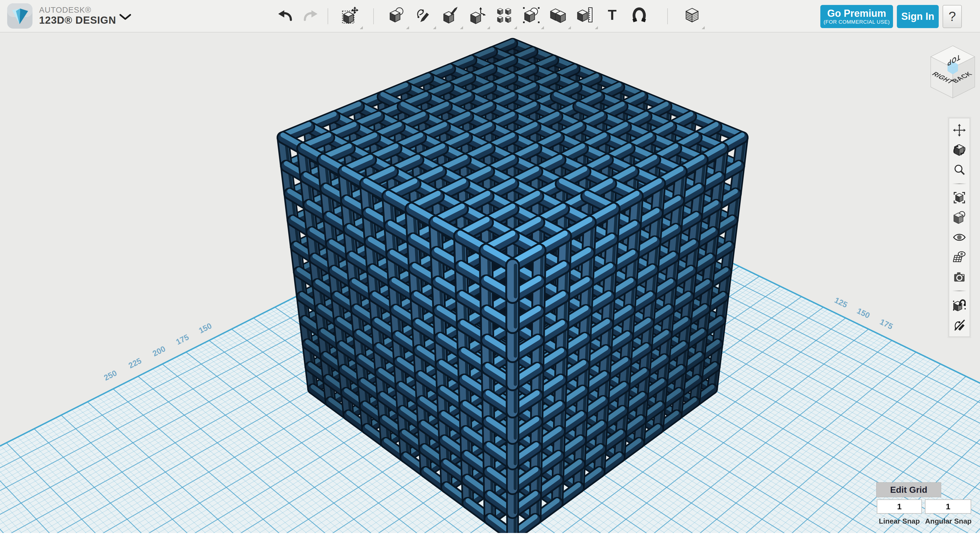 The width and height of the screenshot is (980, 555). What do you see at coordinates (585, 15) in the screenshot?
I see `measure-icon` at bounding box center [585, 15].